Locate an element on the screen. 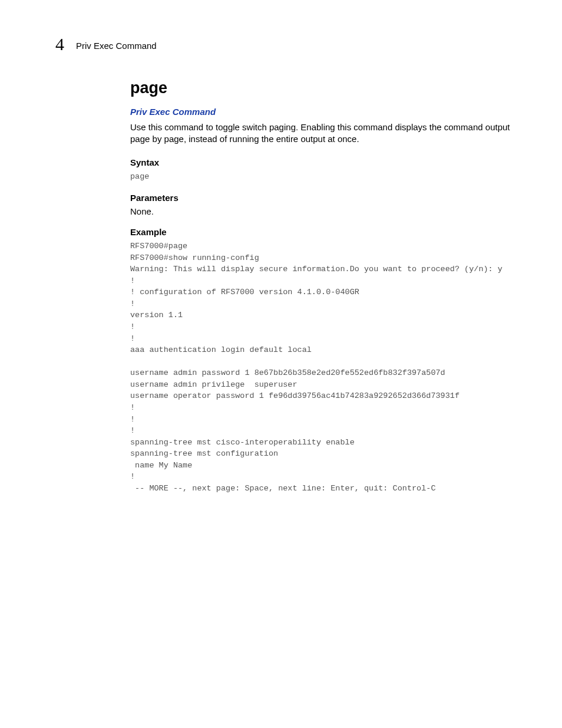 The width and height of the screenshot is (562, 728). parameters-text: None. is located at coordinates (328, 211).